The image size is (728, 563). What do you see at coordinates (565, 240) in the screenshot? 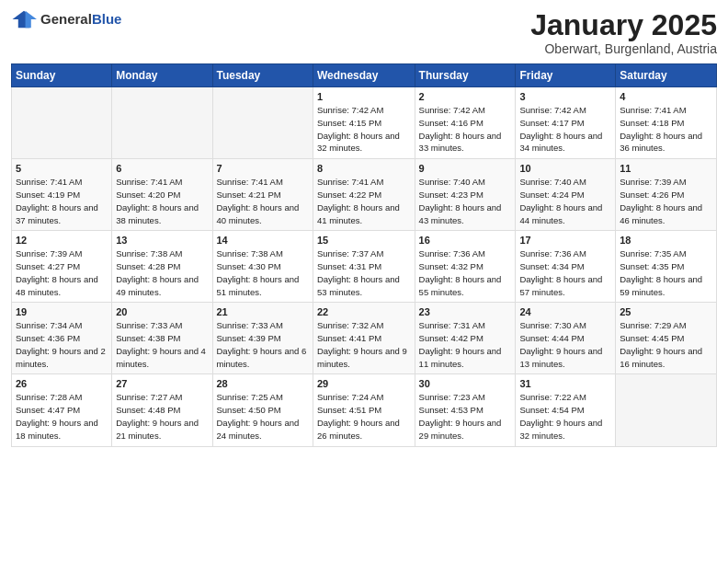
I see `day-number: 17` at bounding box center [565, 240].